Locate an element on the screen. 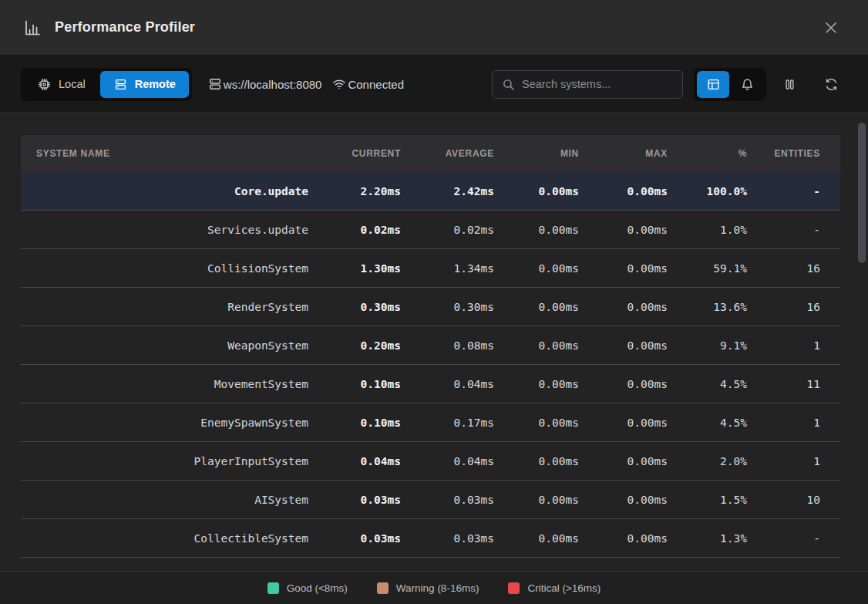  table-row: CollisionSystem1.30ms1.34ms0.00ms0.00ms5… is located at coordinates (430, 268).